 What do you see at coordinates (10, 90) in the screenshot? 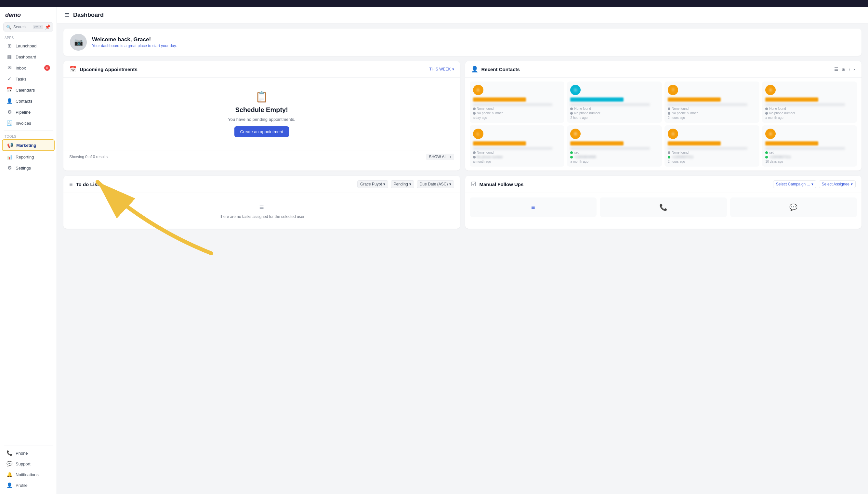
I see `calendars-icon: 📅` at bounding box center [10, 90].